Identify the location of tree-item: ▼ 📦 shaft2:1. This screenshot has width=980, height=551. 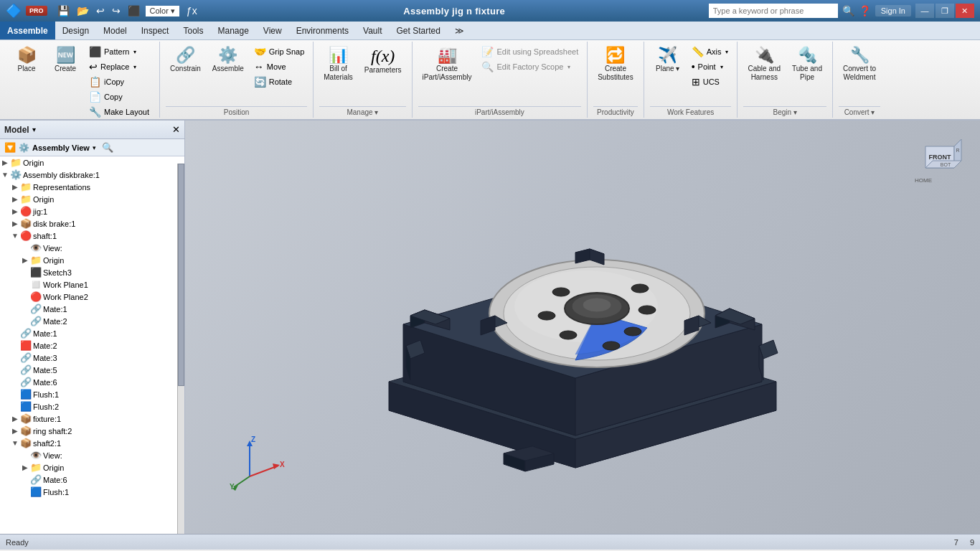
(92, 443).